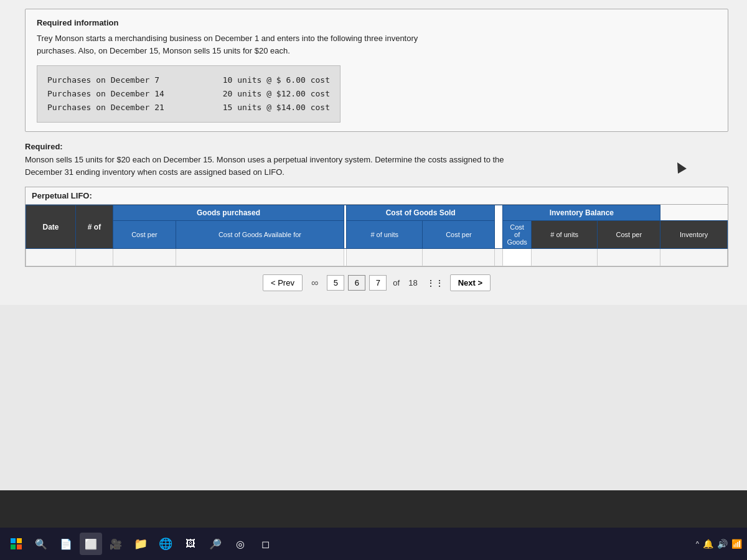 The height and width of the screenshot is (560, 747). What do you see at coordinates (629, 235) in the screenshot?
I see `col-subheader-cost-per-bal: Cost per` at bounding box center [629, 235].